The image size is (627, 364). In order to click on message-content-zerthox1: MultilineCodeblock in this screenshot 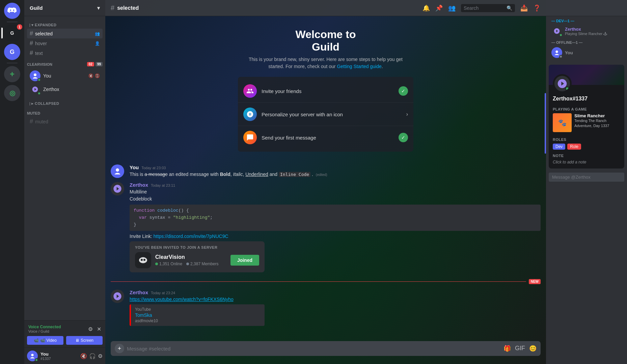, I will do `click(335, 195)`.